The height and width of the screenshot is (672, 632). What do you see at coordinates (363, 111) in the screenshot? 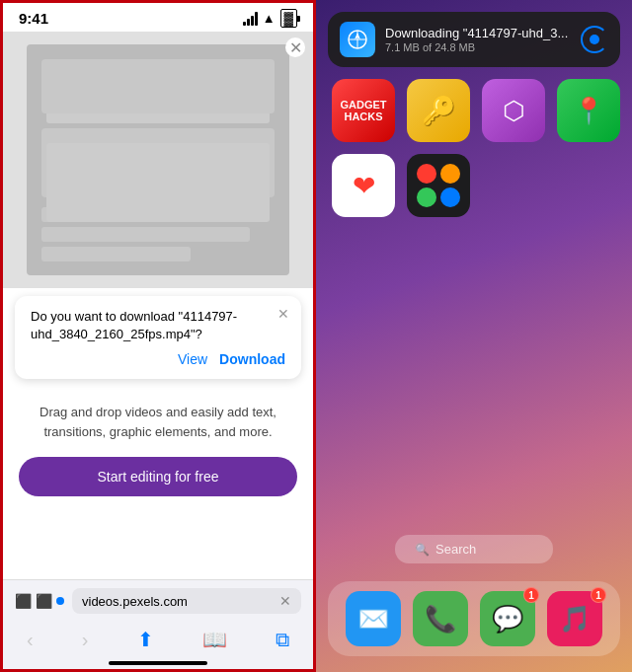
I see `app-icon-gadget: GADGETHACKS` at bounding box center [363, 111].